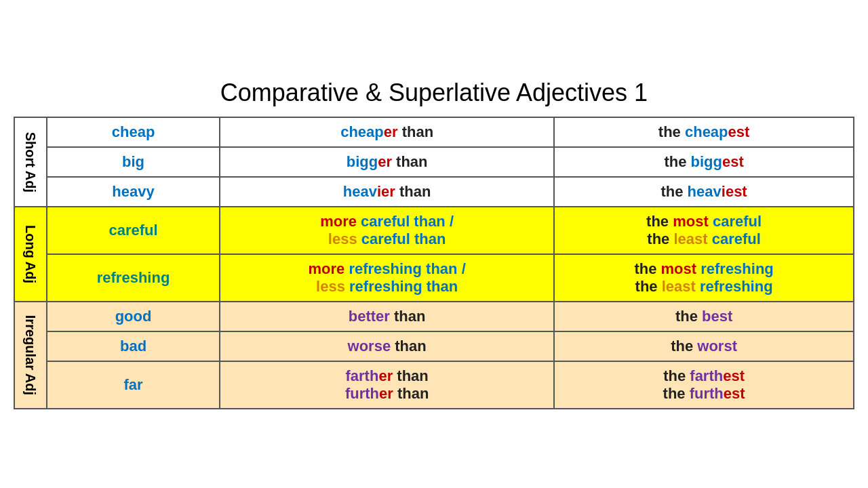 This screenshot has height=488, width=868. Describe the element at coordinates (31, 162) in the screenshot. I see `section-label-short: Short Adj` at that location.